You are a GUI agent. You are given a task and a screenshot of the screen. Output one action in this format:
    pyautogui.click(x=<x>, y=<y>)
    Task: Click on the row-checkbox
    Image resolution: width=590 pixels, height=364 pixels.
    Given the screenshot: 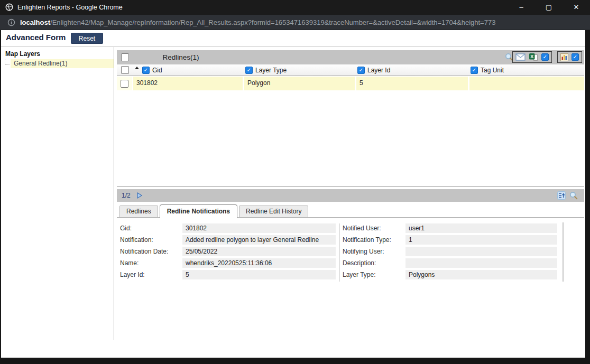 What is the action you would take?
    pyautogui.click(x=125, y=83)
    